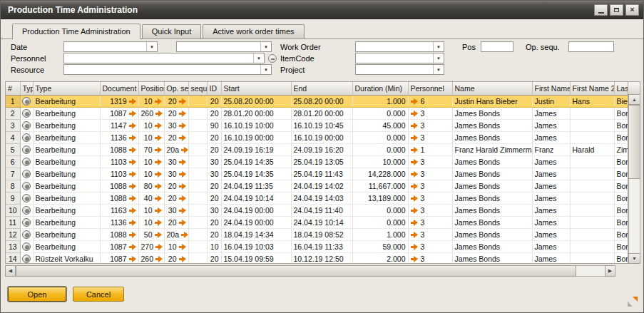  I want to click on column-header-position: Position, so click(151, 88).